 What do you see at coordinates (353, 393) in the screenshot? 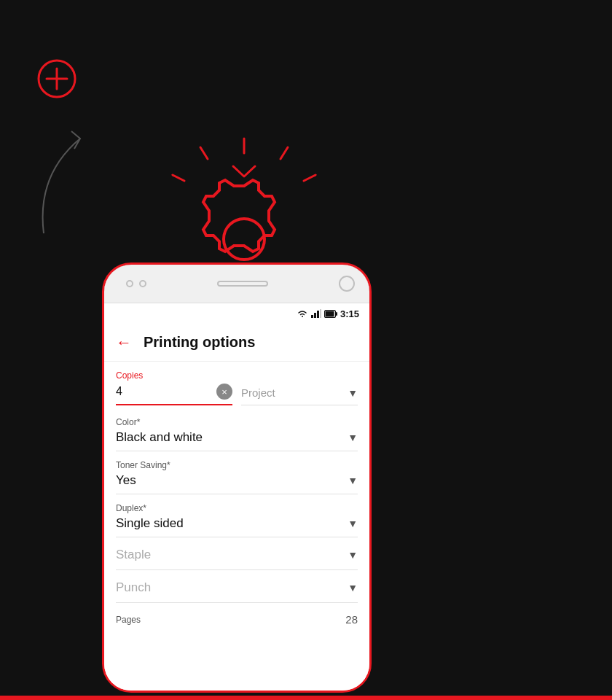
I see `project-dropdown-arrow: ▼` at bounding box center [353, 393].